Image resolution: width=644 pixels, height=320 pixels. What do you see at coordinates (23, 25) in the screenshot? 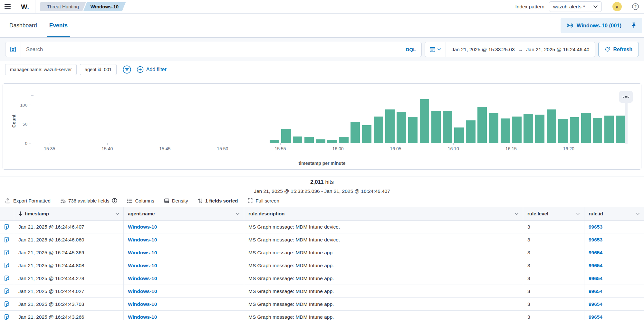
I see `tab-dashboard: Dashboard` at bounding box center [23, 25].